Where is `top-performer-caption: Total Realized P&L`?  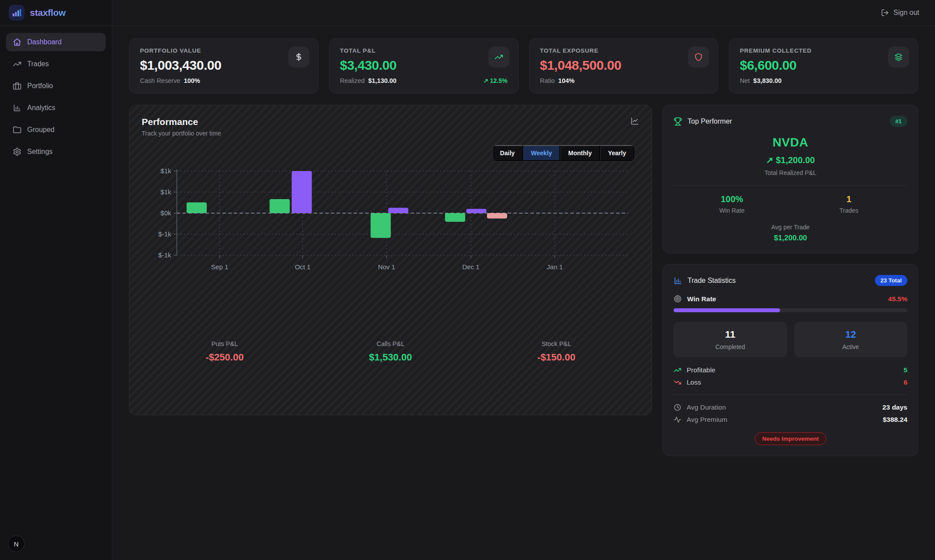
top-performer-caption: Total Realized P&L is located at coordinates (791, 173).